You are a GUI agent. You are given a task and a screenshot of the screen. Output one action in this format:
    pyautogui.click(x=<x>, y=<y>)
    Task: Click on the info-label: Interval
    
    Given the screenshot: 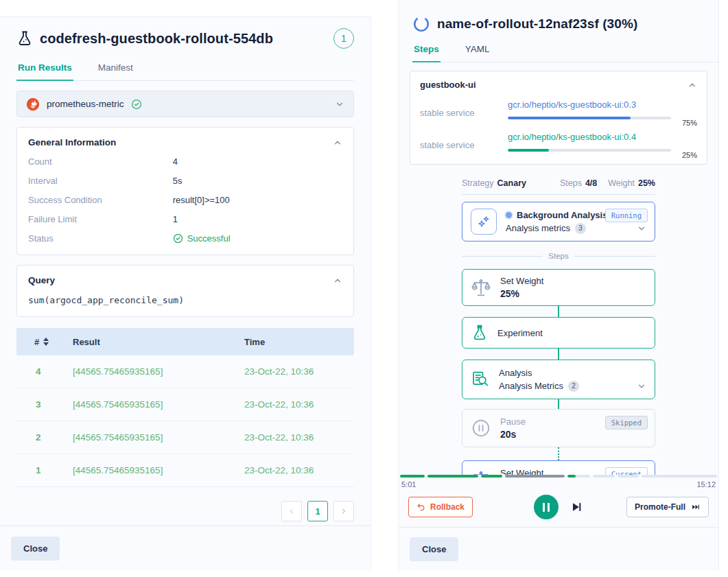 What is the action you would take?
    pyautogui.click(x=100, y=181)
    